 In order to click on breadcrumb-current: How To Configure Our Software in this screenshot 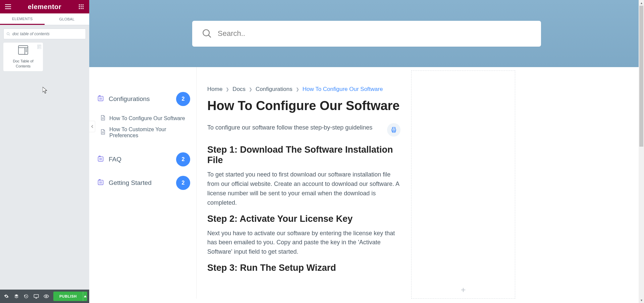, I will do `click(343, 89)`.